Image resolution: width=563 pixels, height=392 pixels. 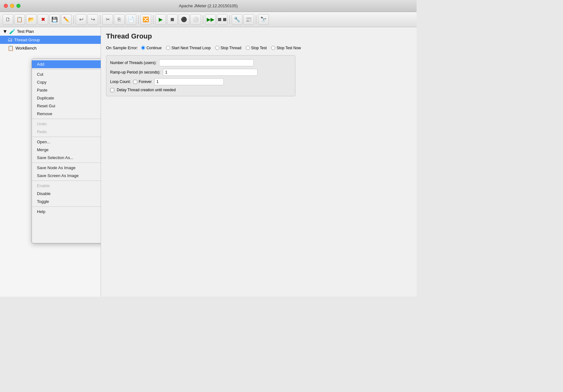 I want to click on add-label: Add, so click(x=40, y=64).